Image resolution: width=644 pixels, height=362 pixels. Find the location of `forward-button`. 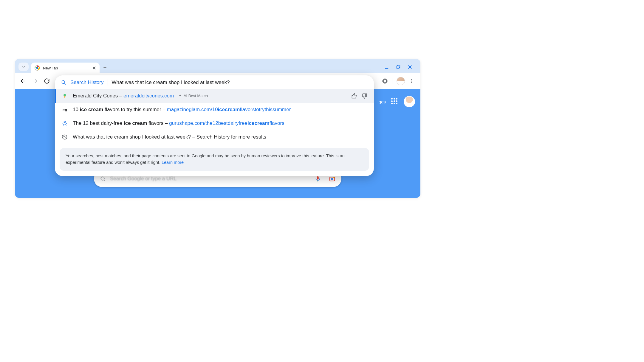

forward-button is located at coordinates (35, 81).